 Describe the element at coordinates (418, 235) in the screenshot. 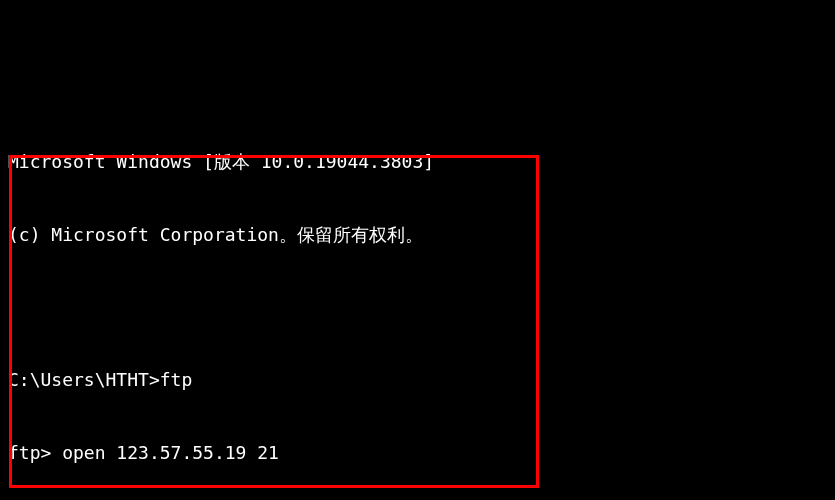

I see `terminal-header-copyright: (c) Microsoft Corporation。保留所有权利。` at that location.